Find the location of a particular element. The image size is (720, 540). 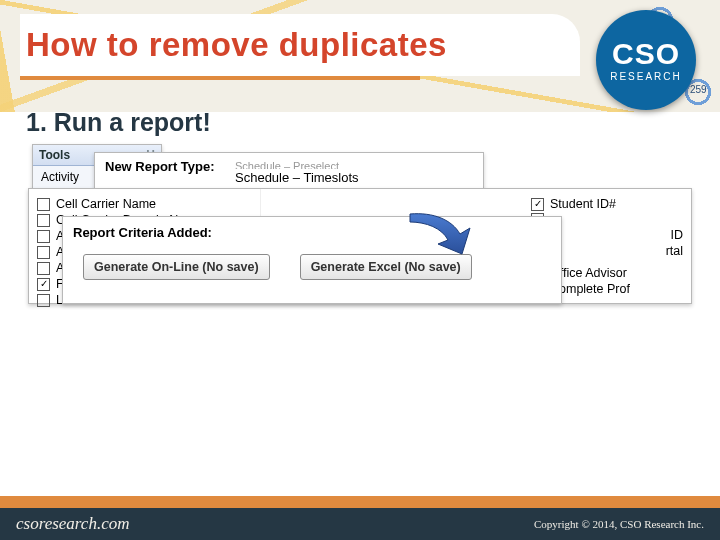

accent-bar is located at coordinates (220, 78).